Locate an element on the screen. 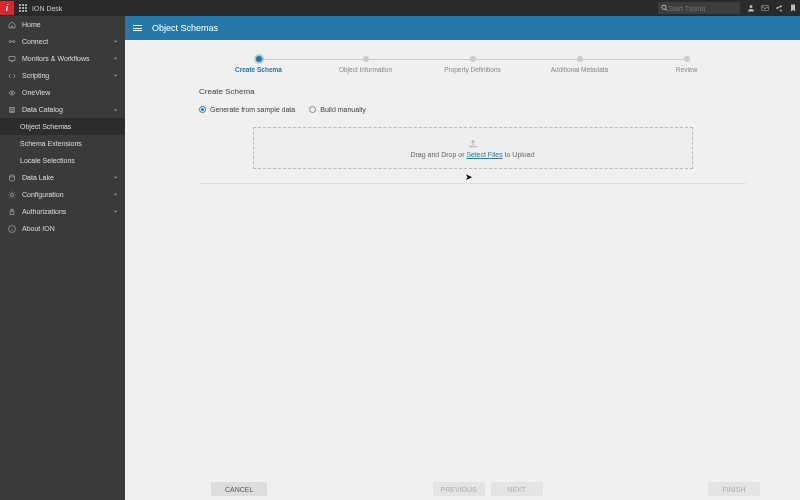 This screenshot has width=800, height=500. sidebar-subitem-schema-extensions: Schema Extensions is located at coordinates (62, 144).